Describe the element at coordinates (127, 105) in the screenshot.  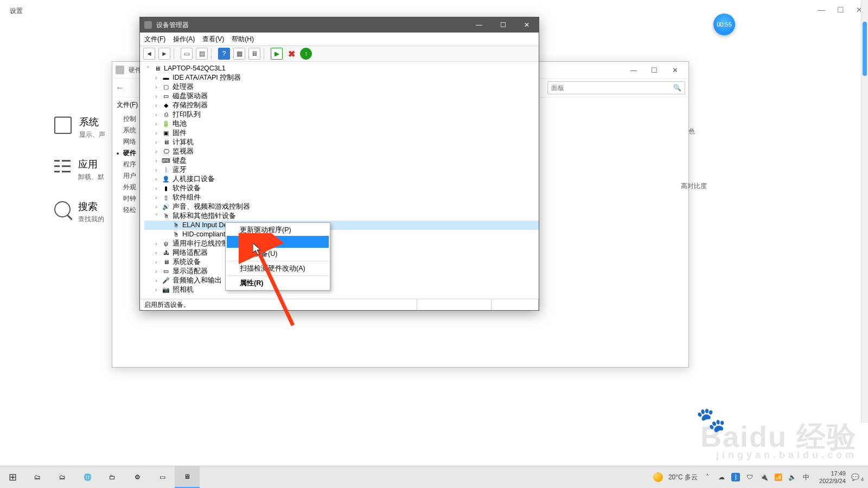
I see `cp-menu-file: 文件(F)` at that location.